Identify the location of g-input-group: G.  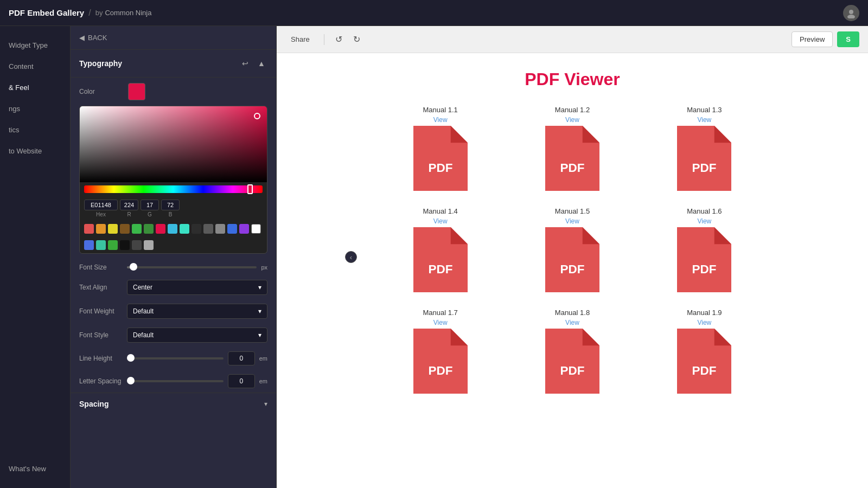
(150, 208).